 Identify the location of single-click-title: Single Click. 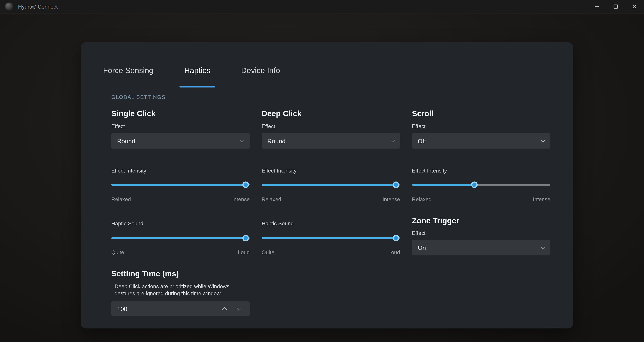
(180, 114).